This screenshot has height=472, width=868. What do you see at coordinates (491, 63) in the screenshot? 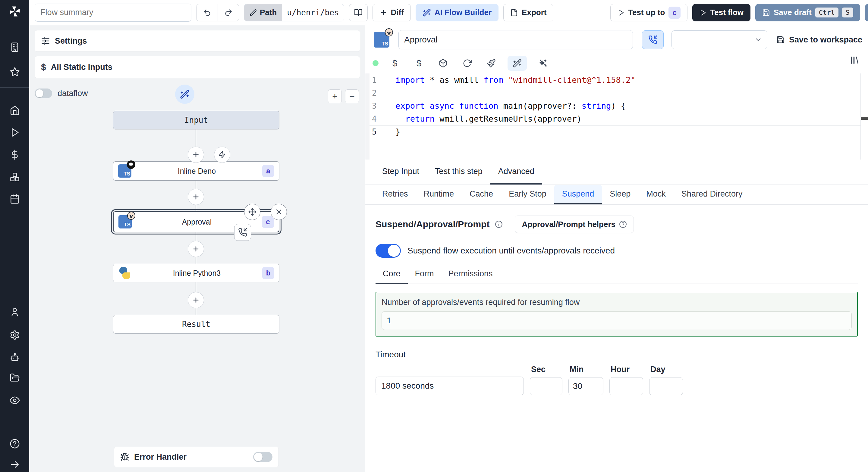
I see `format-brush-icon` at bounding box center [491, 63].